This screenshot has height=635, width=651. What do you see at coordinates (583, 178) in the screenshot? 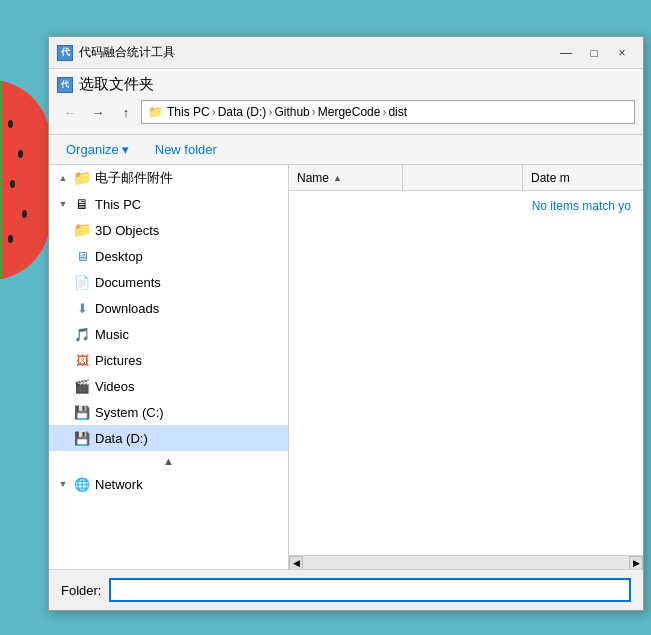
I see `col-header-date: Date m` at bounding box center [583, 178].